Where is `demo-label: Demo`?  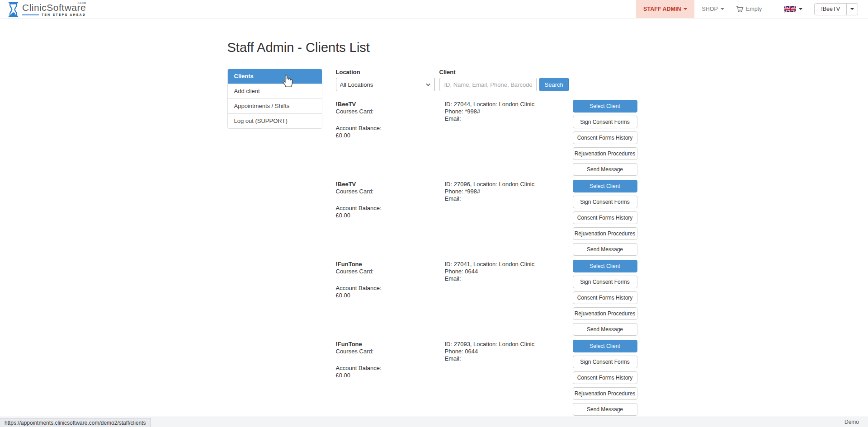 demo-label: Demo is located at coordinates (852, 422).